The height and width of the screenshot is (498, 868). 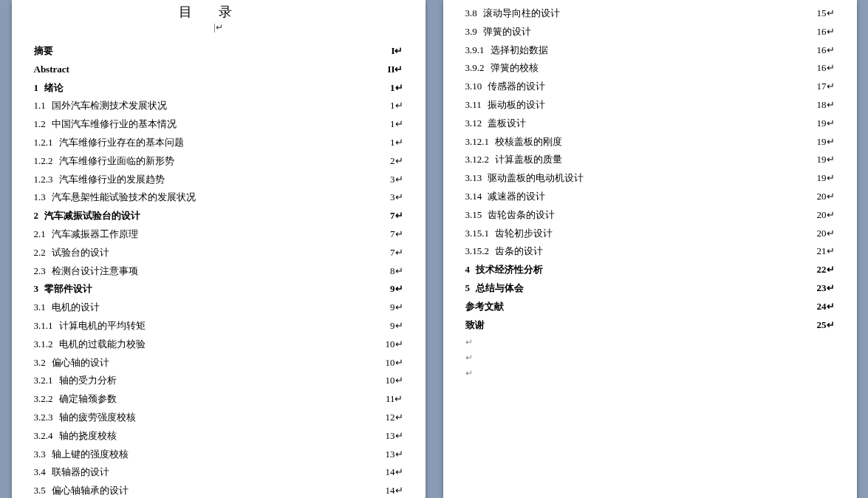 What do you see at coordinates (219, 344) in the screenshot?
I see `toc-entry: 3.1.2电机的过载能力校验10↵` at bounding box center [219, 344].